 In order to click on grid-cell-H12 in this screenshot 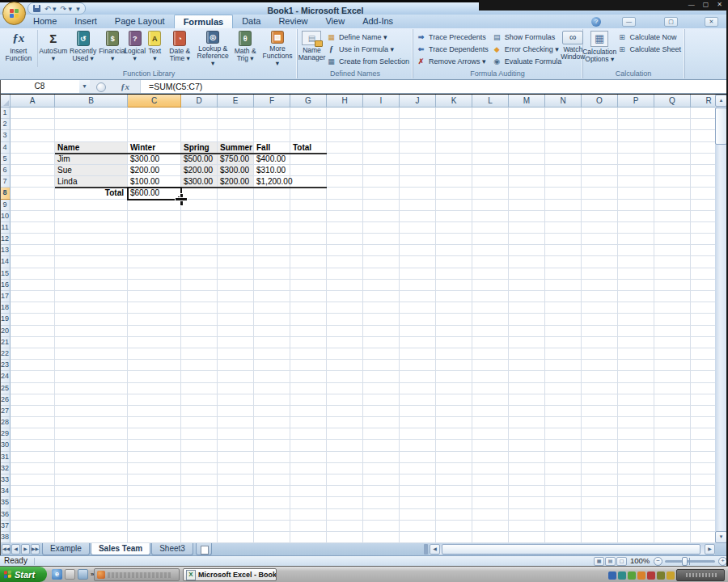, I will do `click(345, 239)`.